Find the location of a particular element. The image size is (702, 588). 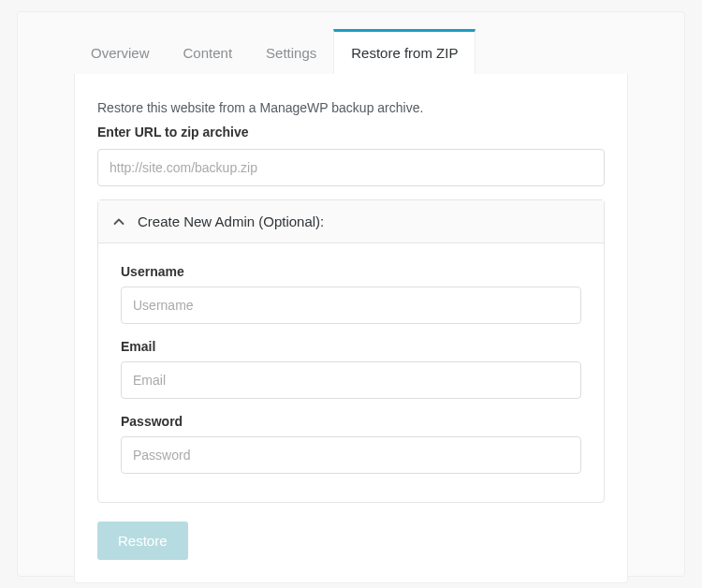

tab-overview: Overview is located at coordinates (120, 51).